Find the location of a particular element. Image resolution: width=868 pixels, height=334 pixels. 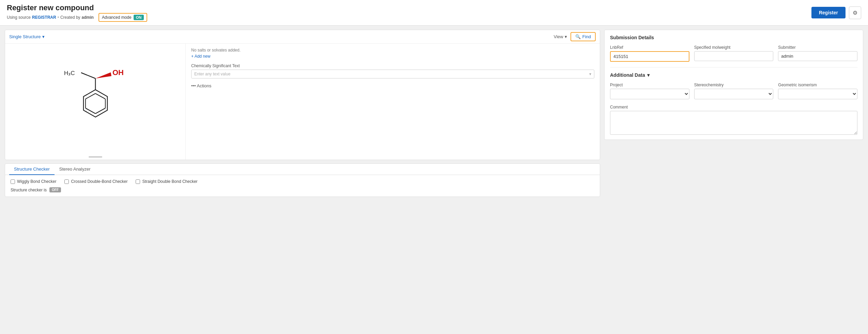

structure-type-button: Single Structure ▾ is located at coordinates (27, 37).